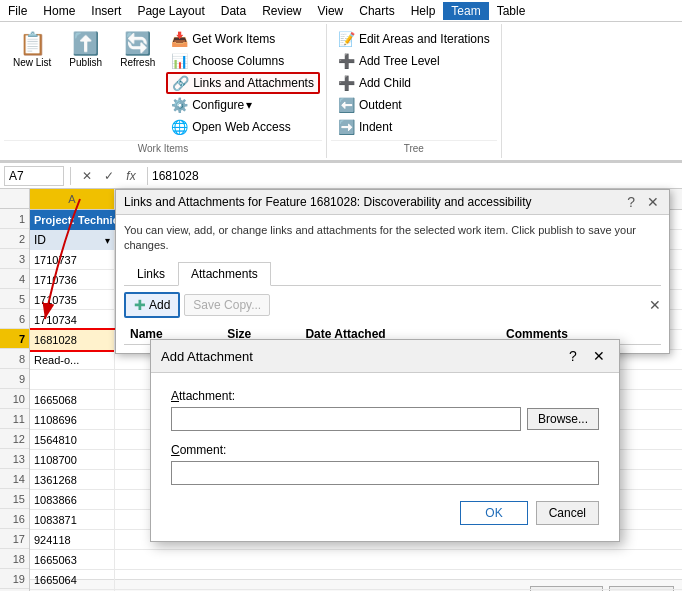 This screenshot has height=591, width=682. I want to click on table-row: 1665063, so click(356, 560).